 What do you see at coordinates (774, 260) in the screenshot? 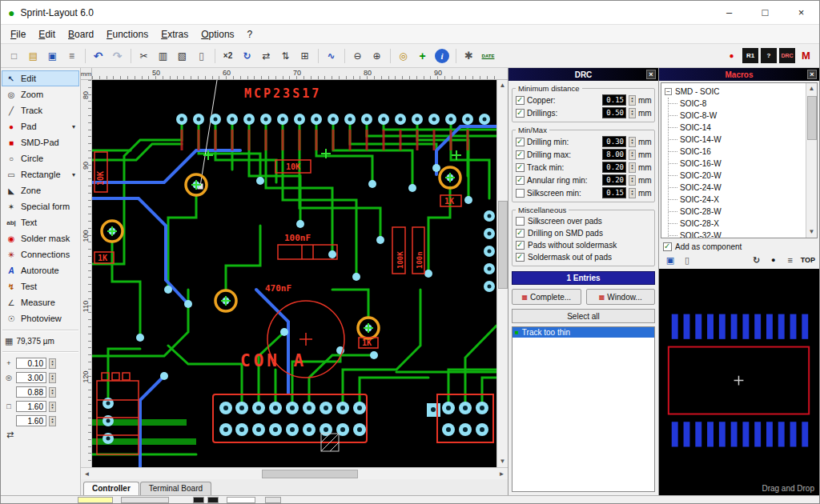
I see `change-side-icon: ●` at bounding box center [774, 260].